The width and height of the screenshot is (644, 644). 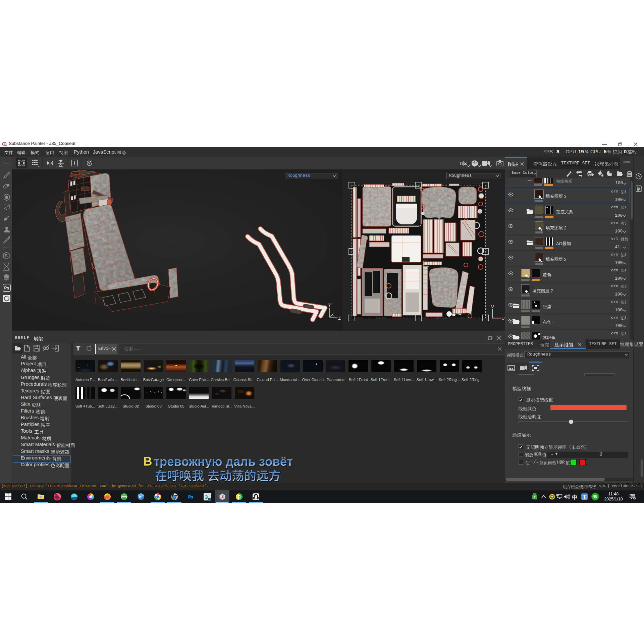 I want to click on svg-text: Z, so click(x=339, y=318).